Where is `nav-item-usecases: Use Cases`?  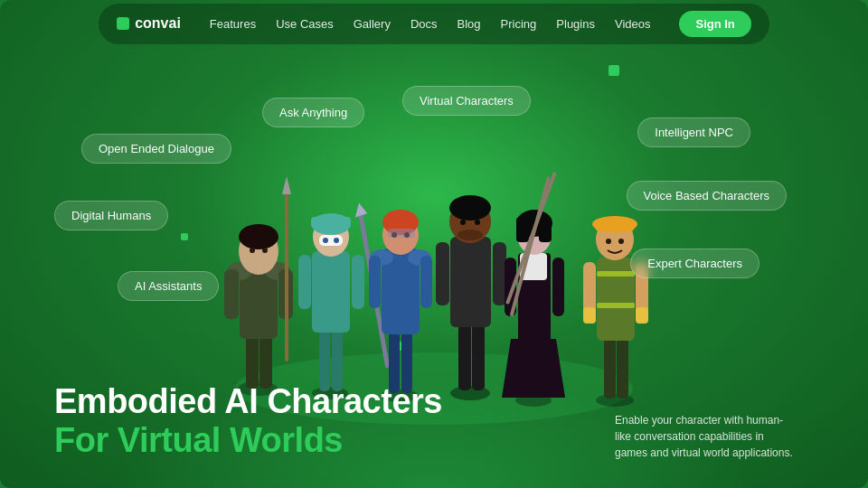
nav-item-usecases: Use Cases is located at coordinates (305, 23).